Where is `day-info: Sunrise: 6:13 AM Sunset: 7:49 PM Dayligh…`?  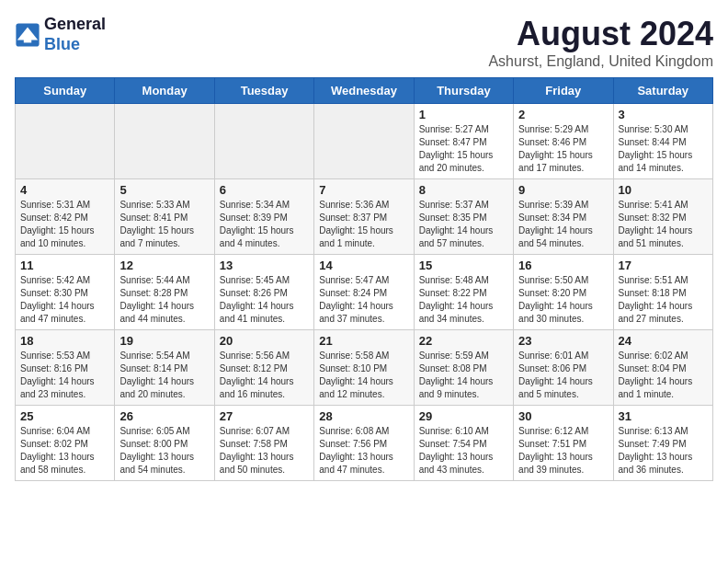
day-info: Sunrise: 6:13 AM Sunset: 7:49 PM Dayligh… is located at coordinates (664, 451).